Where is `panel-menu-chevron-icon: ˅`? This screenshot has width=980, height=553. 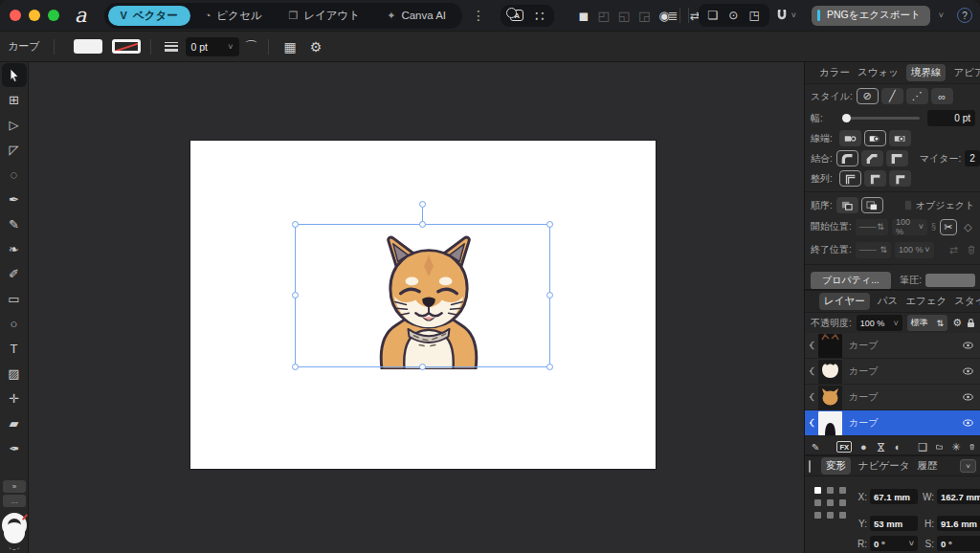
panel-menu-chevron-icon: ˅ is located at coordinates (969, 466).